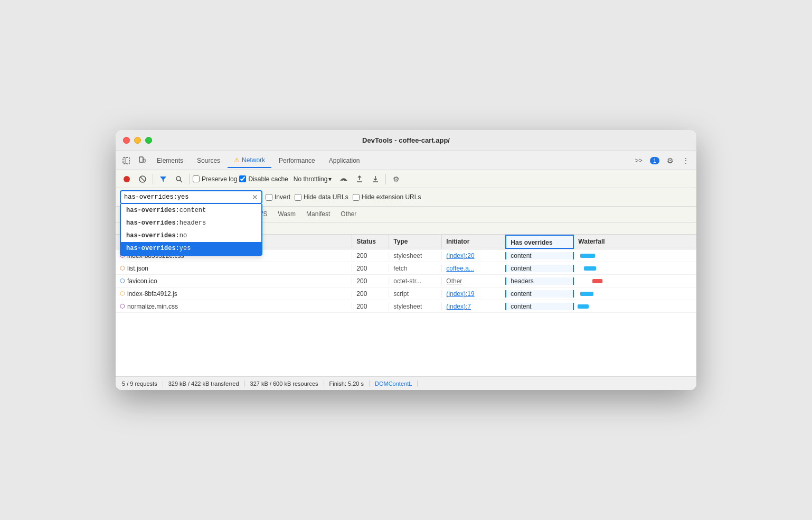 The image size is (812, 520). What do you see at coordinates (406, 345) in the screenshot?
I see `table-empty-space` at bounding box center [406, 345].